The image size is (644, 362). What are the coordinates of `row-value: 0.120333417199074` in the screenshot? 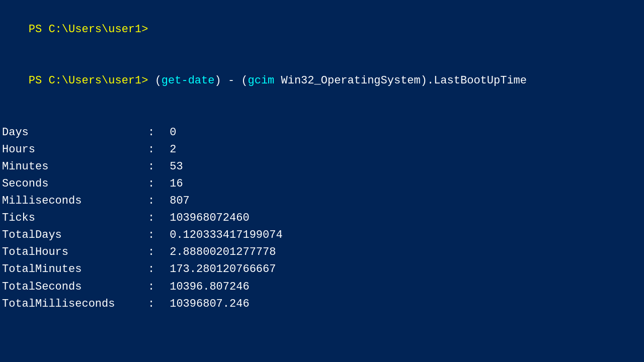 It's located at (223, 235).